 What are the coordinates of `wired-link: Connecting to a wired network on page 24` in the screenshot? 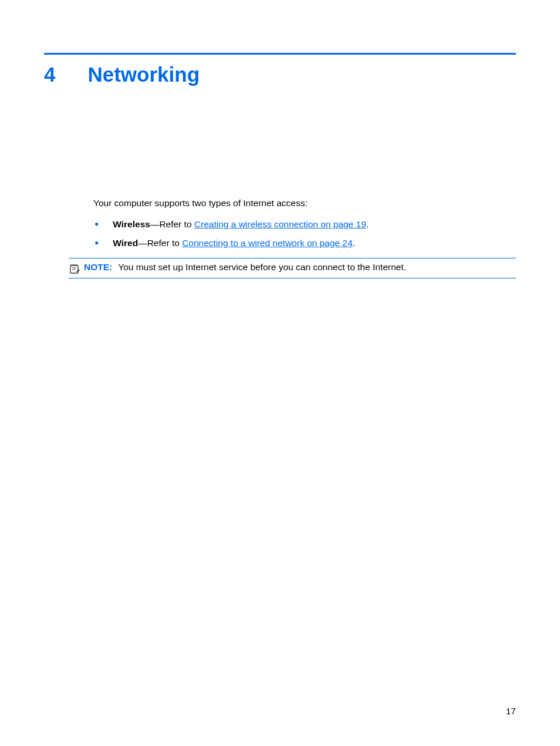 It's located at (267, 243).